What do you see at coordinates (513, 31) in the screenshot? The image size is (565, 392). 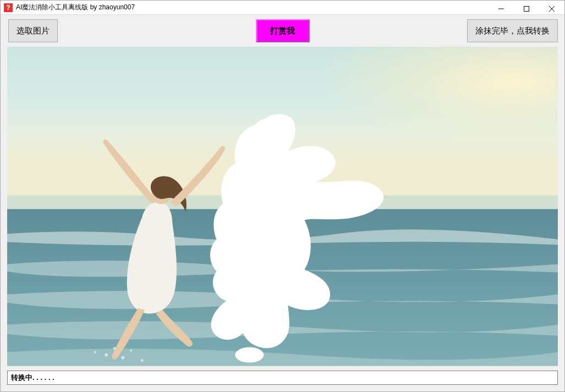 I see `convert-button: 涂抹完毕，点我转换` at bounding box center [513, 31].